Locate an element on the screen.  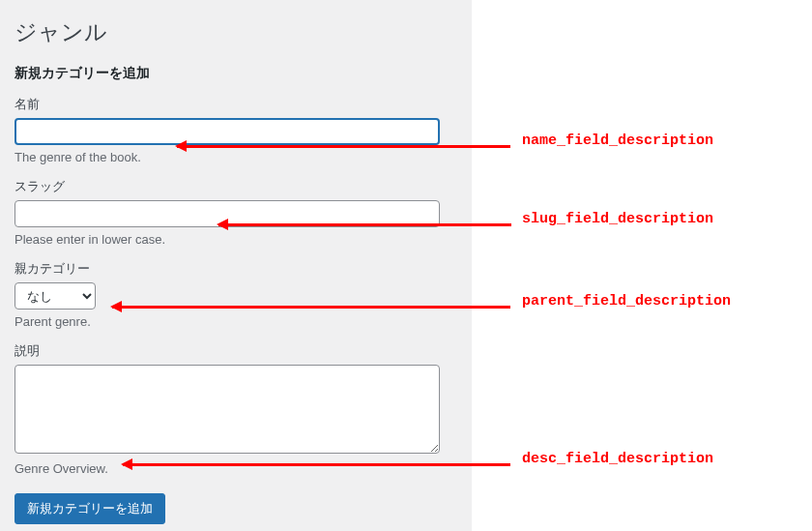
desc-textarea is located at coordinates (227, 409).